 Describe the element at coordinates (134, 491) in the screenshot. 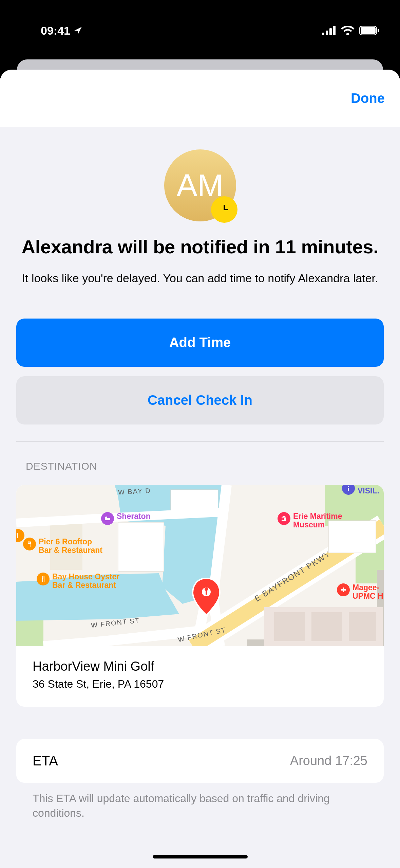

I see `road-label: W BAY D` at that location.